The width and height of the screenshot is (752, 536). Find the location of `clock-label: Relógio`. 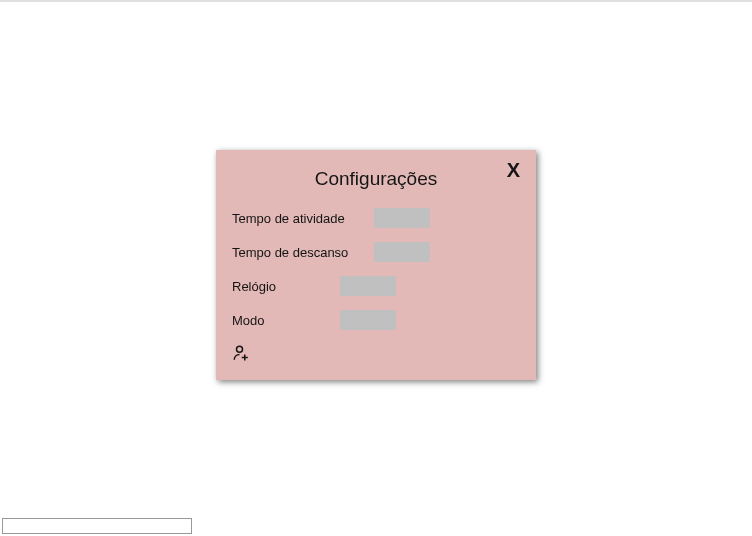

clock-label: Relógio is located at coordinates (286, 286).